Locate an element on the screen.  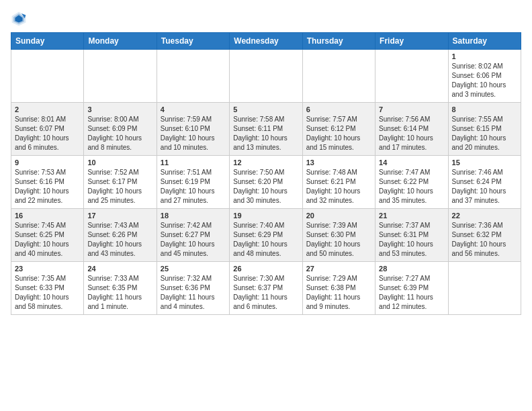
day-info: Sunrise: 7:43 AM Sunset: 6:26 PM Dayligh… is located at coordinates (120, 240).